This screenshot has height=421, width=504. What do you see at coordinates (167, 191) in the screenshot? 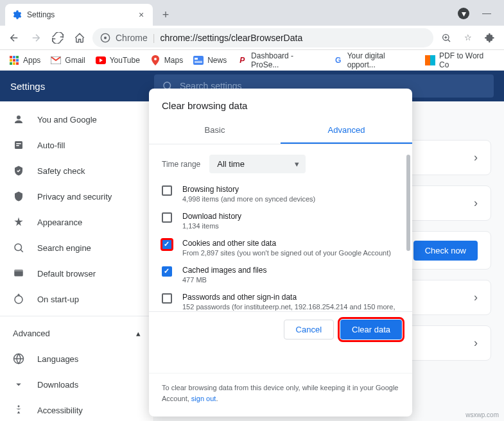
I see `checkbox-browsing-history` at bounding box center [167, 191].